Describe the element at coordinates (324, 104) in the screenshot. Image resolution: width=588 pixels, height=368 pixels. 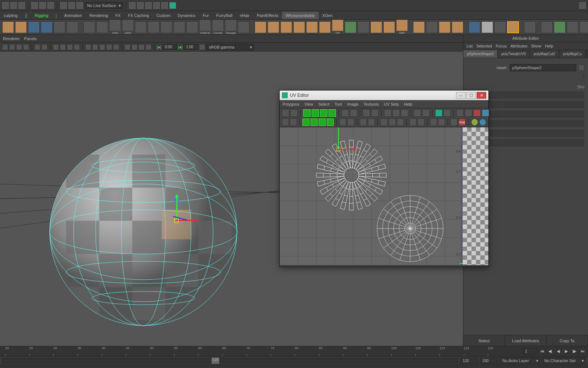
I see `uv-menu-select: Select` at that location.